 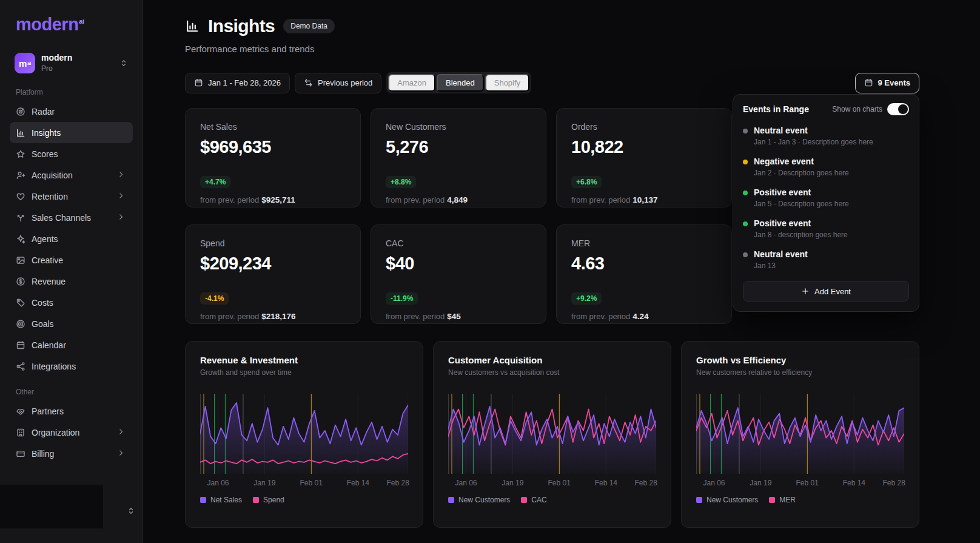 What do you see at coordinates (72, 276) in the screenshot?
I see `sidebar-nav: PlatformRadarInsightsScoresAcquisitionRe…` at bounding box center [72, 276].